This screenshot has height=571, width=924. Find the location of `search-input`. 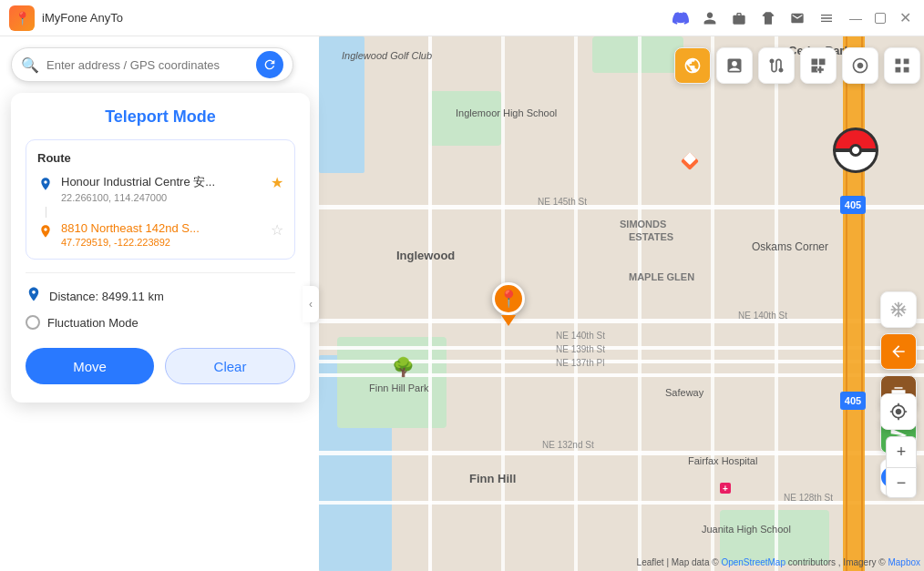

search-input is located at coordinates (148, 66).